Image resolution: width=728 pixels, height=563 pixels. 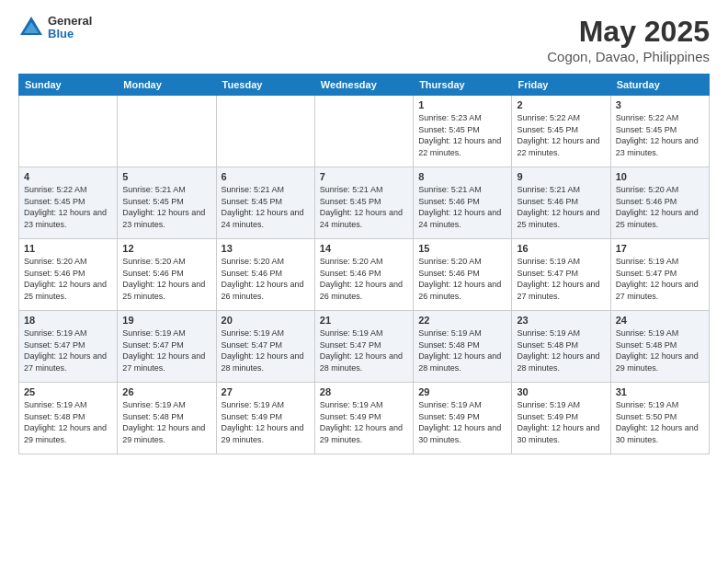 I want to click on table-row: 31Sunrise: 5:19 AM Sunset: 5:50 PM Dayli…, so click(x=660, y=419).